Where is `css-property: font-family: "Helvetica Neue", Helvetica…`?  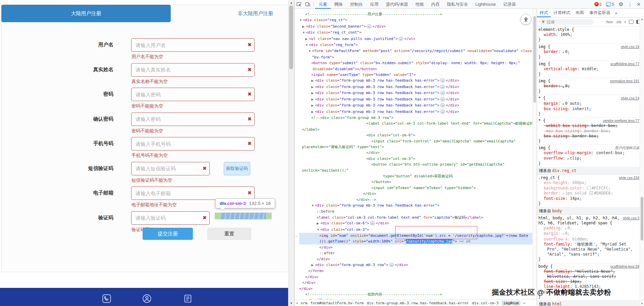
css-property: font-family: "Helvetica Neue", Helvetica… is located at coordinates (589, 274).